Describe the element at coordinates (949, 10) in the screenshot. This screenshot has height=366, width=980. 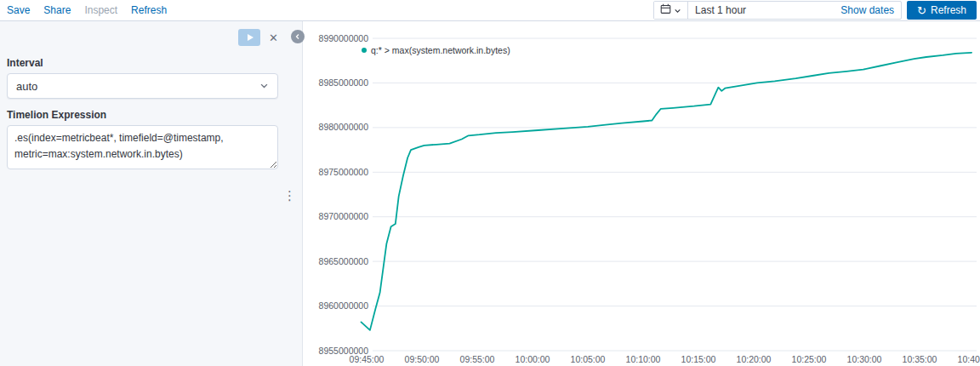
I see `refresh-button-label: Refresh` at that location.